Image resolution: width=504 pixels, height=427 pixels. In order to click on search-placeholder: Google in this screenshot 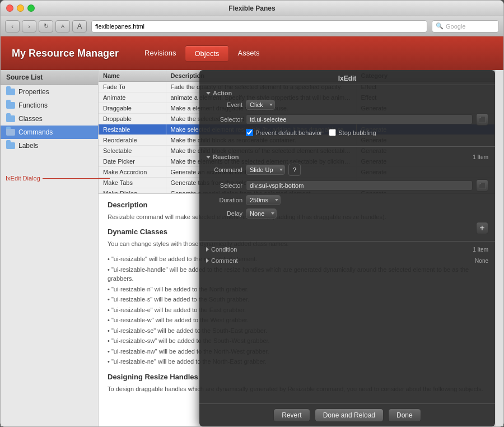, I will do `click(456, 26)`.